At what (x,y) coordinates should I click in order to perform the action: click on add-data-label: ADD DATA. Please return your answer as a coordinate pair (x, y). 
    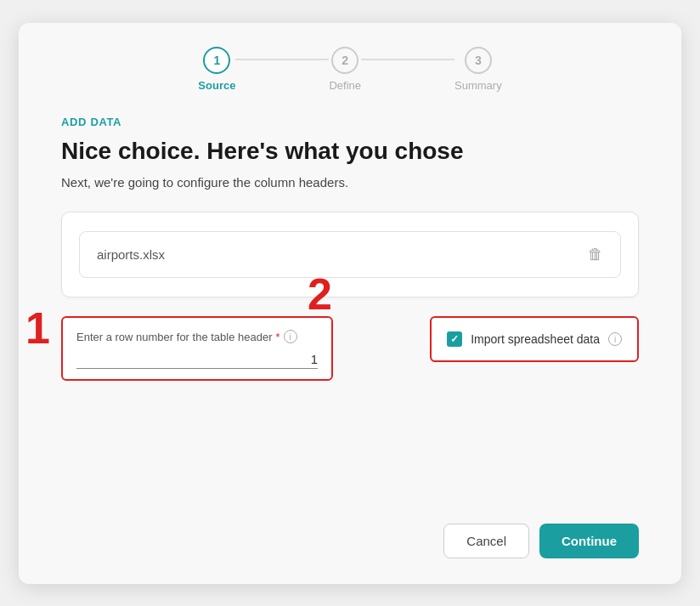
    Looking at the image, I should click on (350, 122).